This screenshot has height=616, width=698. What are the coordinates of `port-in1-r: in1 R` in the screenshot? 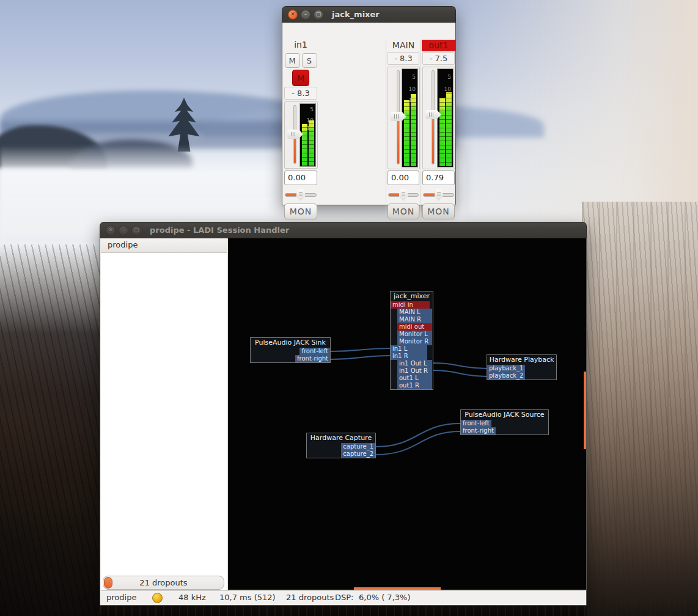 It's located at (409, 356).